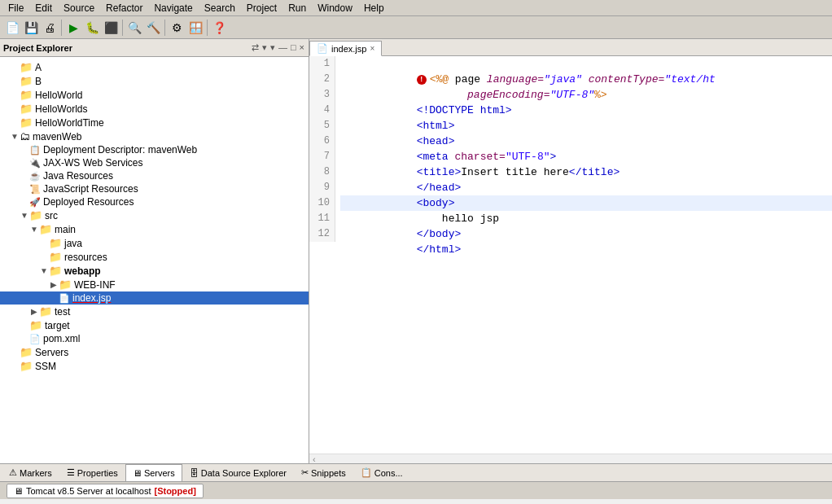  I want to click on tree-item-test: ▶ 📁 test, so click(155, 311).